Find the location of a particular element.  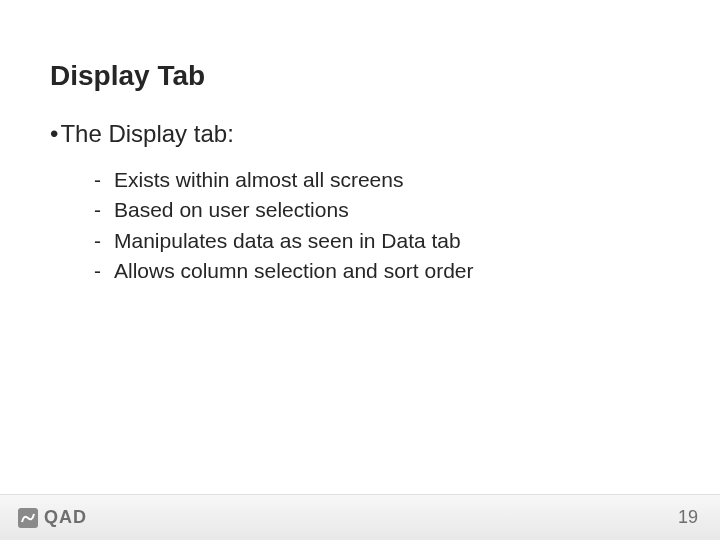

logo: QAD is located at coordinates (52, 518).